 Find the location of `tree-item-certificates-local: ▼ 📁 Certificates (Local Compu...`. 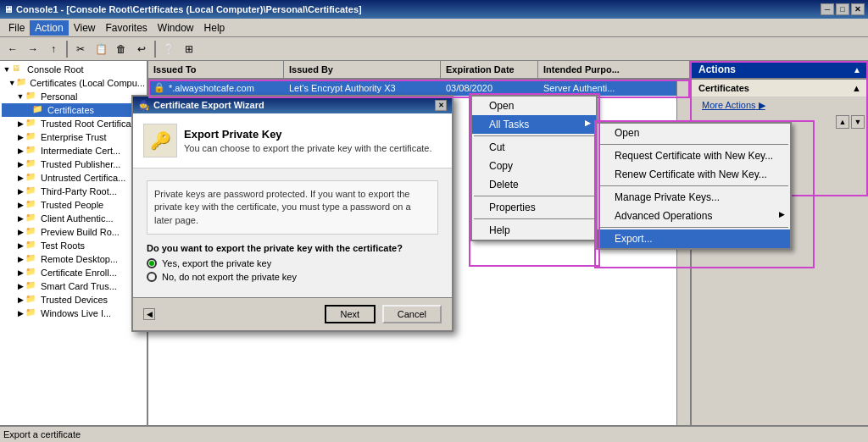

tree-item-certificates-local: ▼ 📁 Certificates (Local Compu... is located at coordinates (73, 83).